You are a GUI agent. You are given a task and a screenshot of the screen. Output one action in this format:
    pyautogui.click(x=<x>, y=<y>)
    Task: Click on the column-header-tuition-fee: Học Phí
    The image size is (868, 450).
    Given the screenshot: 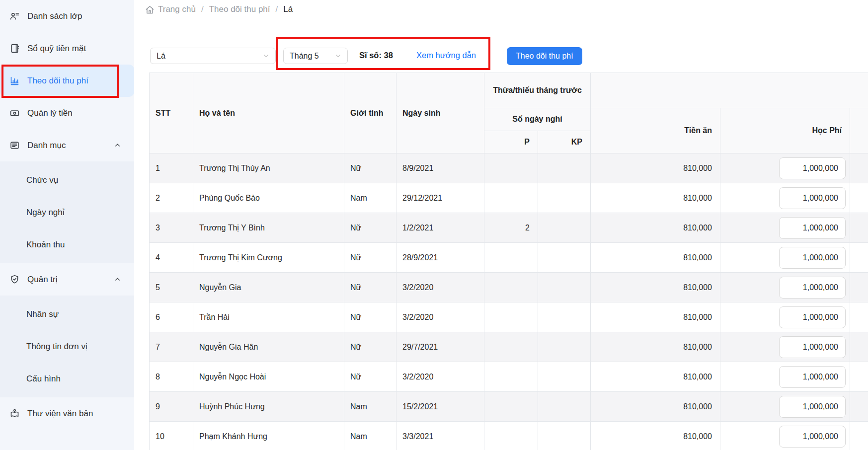 What is the action you would take?
    pyautogui.click(x=785, y=131)
    